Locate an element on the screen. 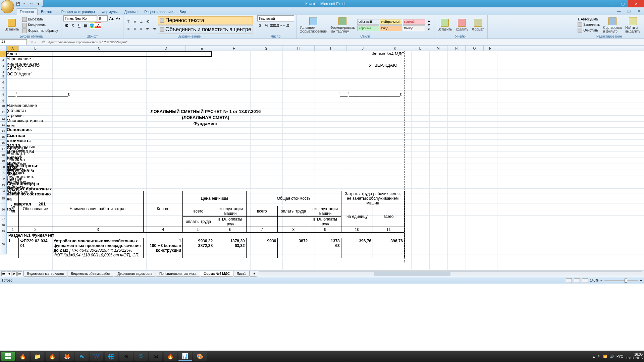 The height and width of the screenshot is (362, 644). style-bad: Плохой is located at coordinates (414, 22).